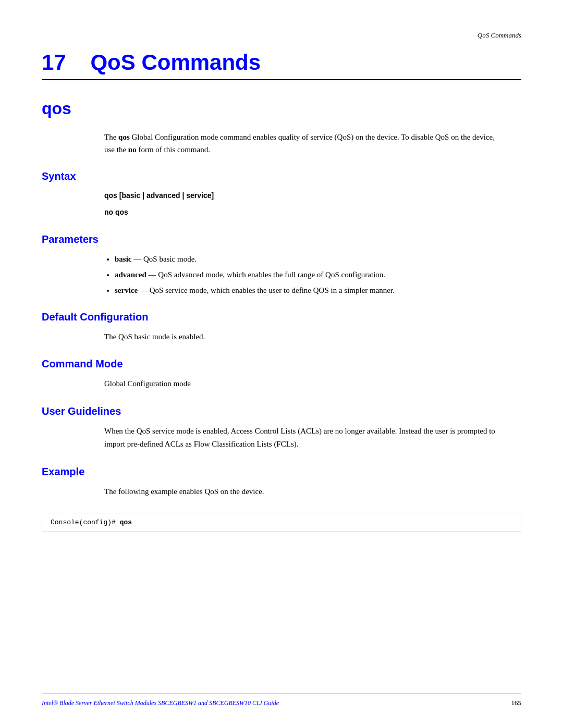 The image size is (563, 728). Describe the element at coordinates (302, 492) in the screenshot. I see `example-intro-content: The following example enables QoS on the…` at that location.